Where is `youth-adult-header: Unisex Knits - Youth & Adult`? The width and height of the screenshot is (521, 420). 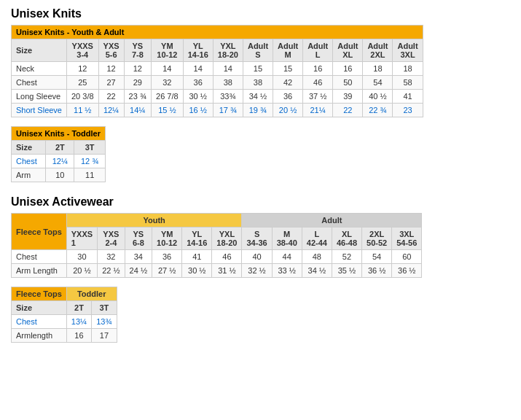 youth-adult-header: Unisex Knits - Youth & Adult is located at coordinates (217, 32).